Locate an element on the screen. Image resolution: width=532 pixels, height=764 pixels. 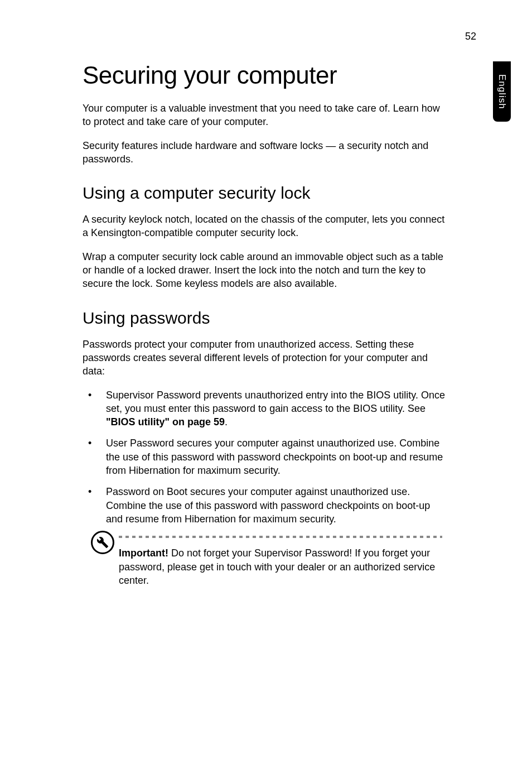
language-tab: English is located at coordinates (502, 92).